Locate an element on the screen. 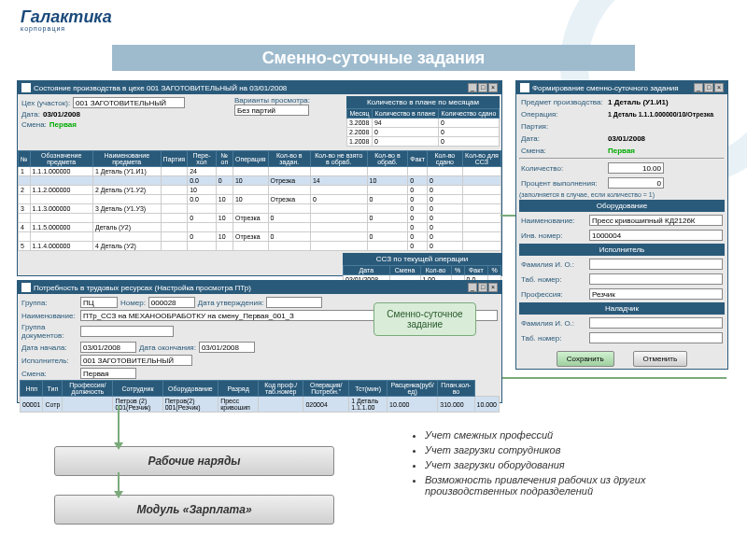  window-title: Формирование сменно-суточного задания _□… is located at coordinates (622, 88).